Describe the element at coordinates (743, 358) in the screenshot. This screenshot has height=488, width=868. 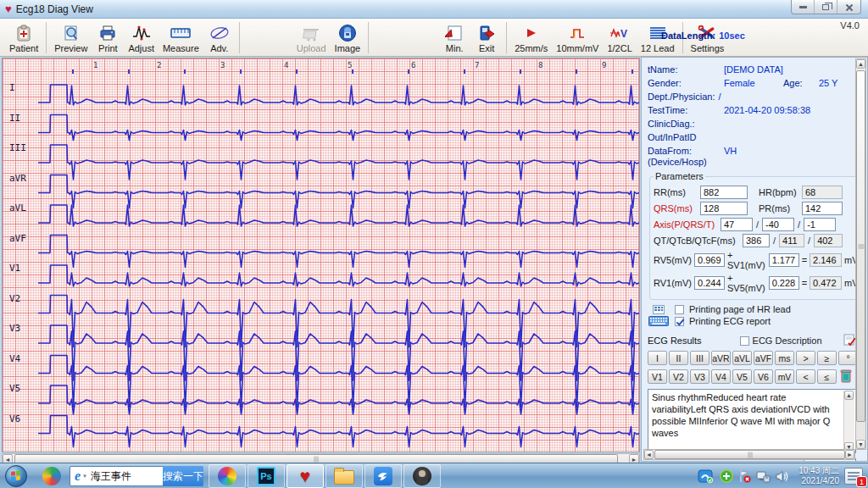
I see `result-button-avl: aVL` at that location.